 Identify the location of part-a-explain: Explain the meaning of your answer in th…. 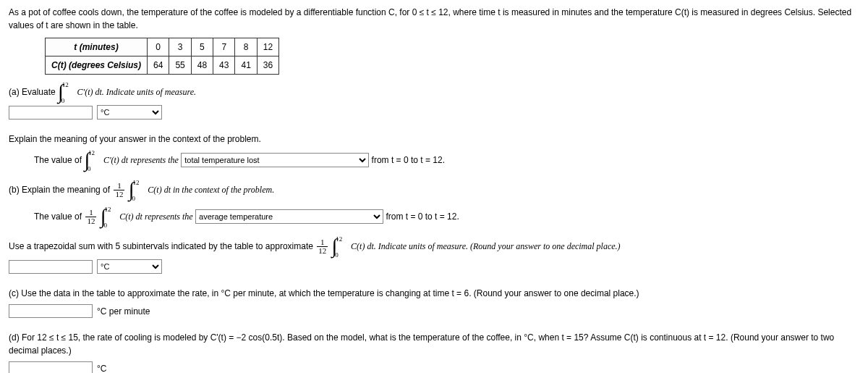
(434, 151).